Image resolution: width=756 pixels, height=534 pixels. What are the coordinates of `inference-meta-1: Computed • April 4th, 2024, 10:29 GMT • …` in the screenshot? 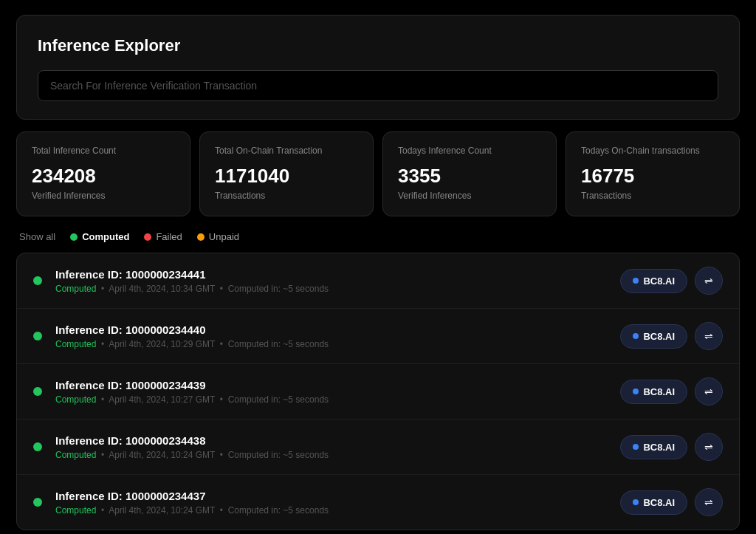 It's located at (192, 344).